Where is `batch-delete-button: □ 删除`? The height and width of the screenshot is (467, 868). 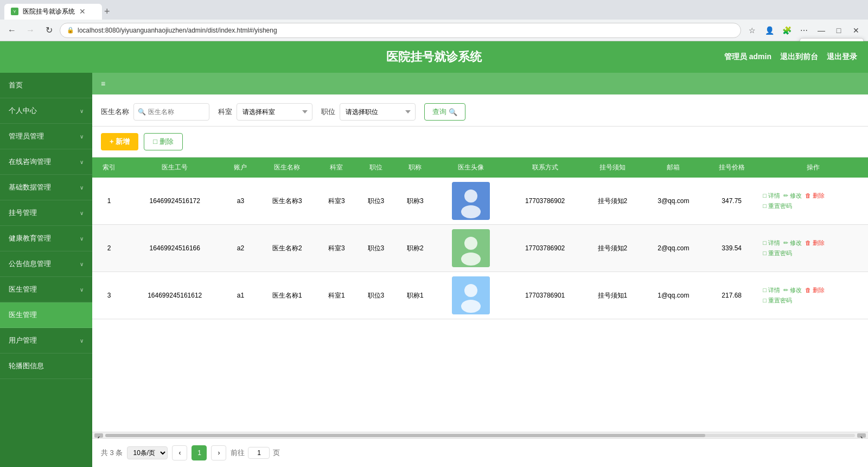
batch-delete-button: □ 删除 is located at coordinates (163, 142).